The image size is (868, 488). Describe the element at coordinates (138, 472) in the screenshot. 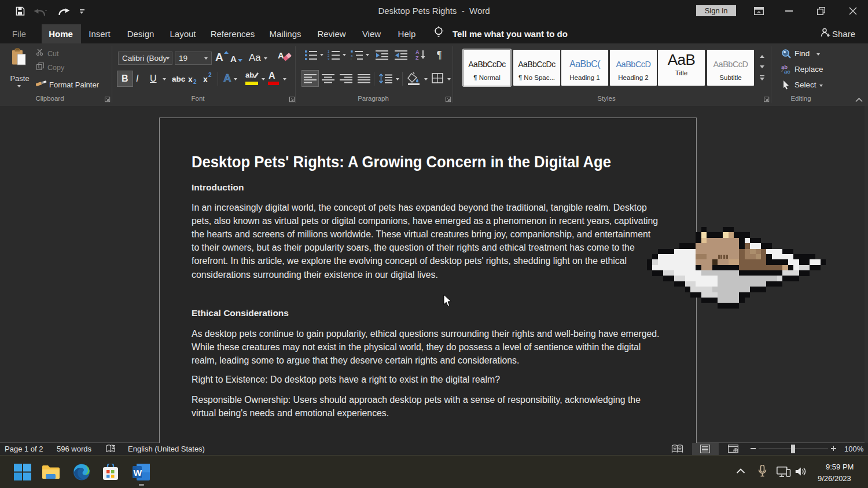

I see `svg-text: W` at that location.